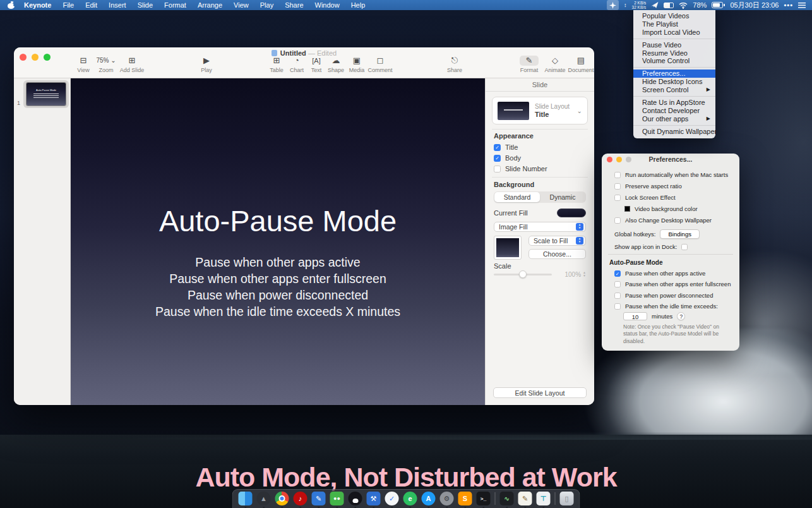  What do you see at coordinates (507, 499) in the screenshot?
I see `dock-activity-monitor-icon: ∿` at bounding box center [507, 499].